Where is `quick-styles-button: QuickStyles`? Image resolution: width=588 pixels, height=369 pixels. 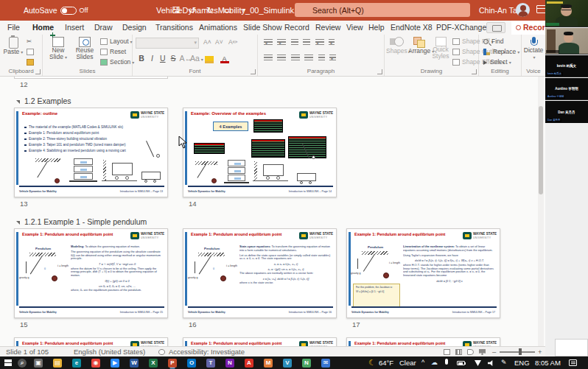
quick-styles-button: QuickStyles is located at coordinates (441, 49).